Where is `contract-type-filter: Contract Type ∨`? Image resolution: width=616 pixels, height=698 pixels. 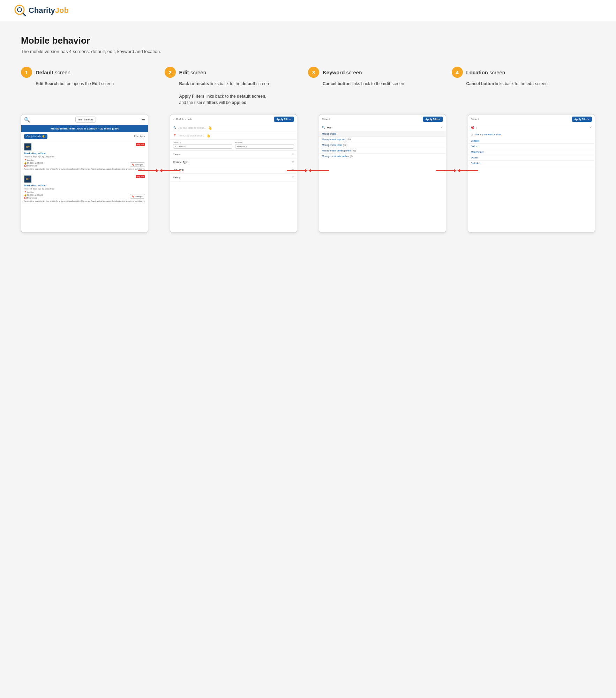
contract-type-filter: Contract Type ∨ is located at coordinates (234, 162).